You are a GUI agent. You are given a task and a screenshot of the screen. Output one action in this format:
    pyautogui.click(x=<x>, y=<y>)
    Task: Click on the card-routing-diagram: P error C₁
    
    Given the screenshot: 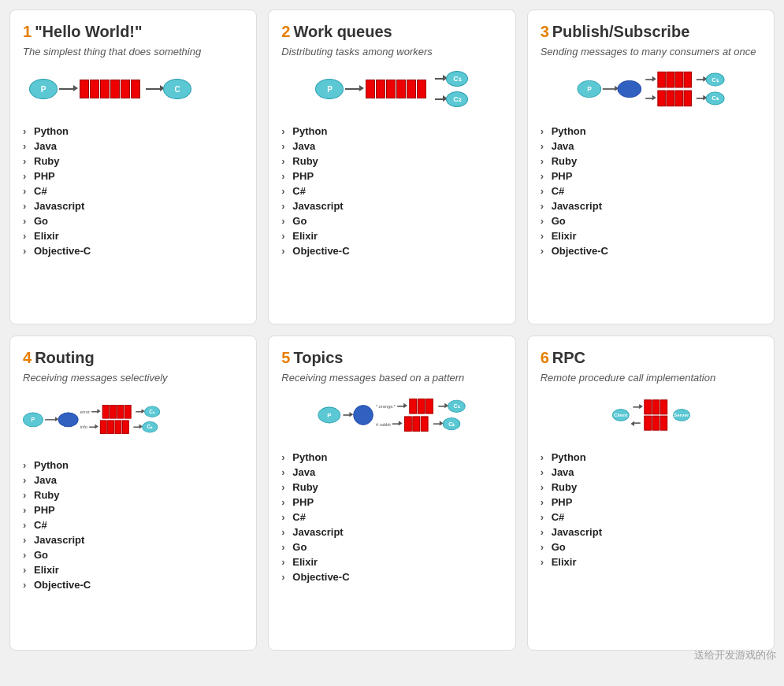 What is the action you would take?
    pyautogui.click(x=133, y=419)
    